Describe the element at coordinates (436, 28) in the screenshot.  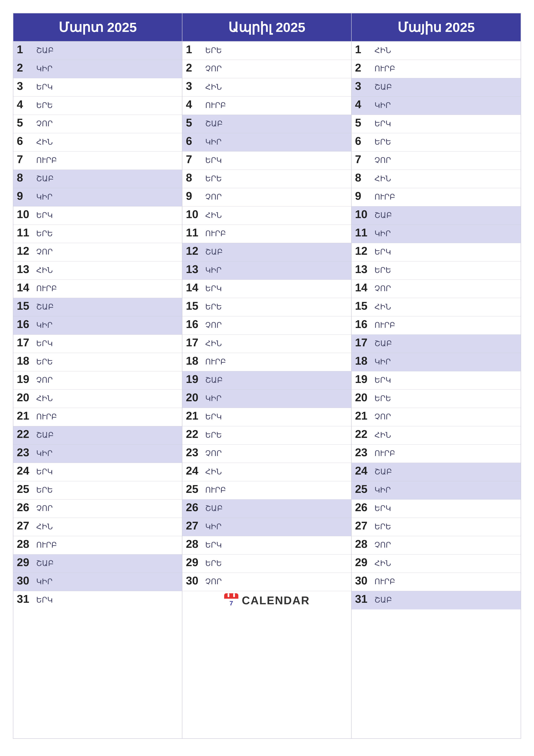
I see `month-header-may: Մայիս 2025` at that location.